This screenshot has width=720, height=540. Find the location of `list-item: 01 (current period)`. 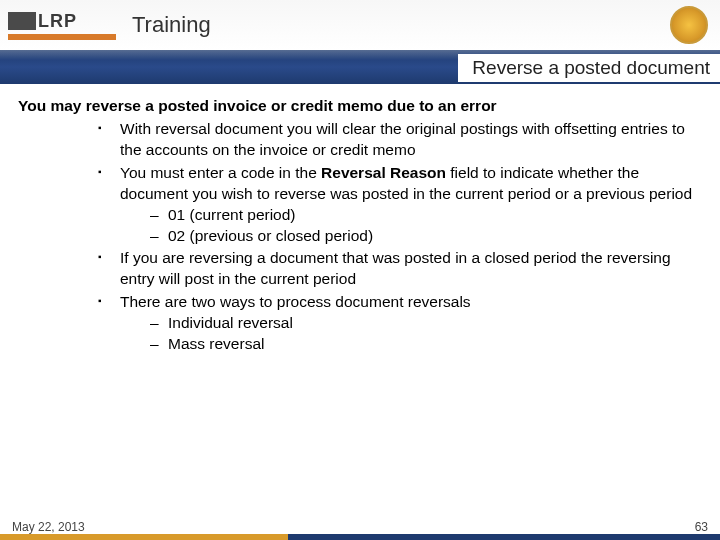

list-item: 01 (current period) is located at coordinates (426, 216).